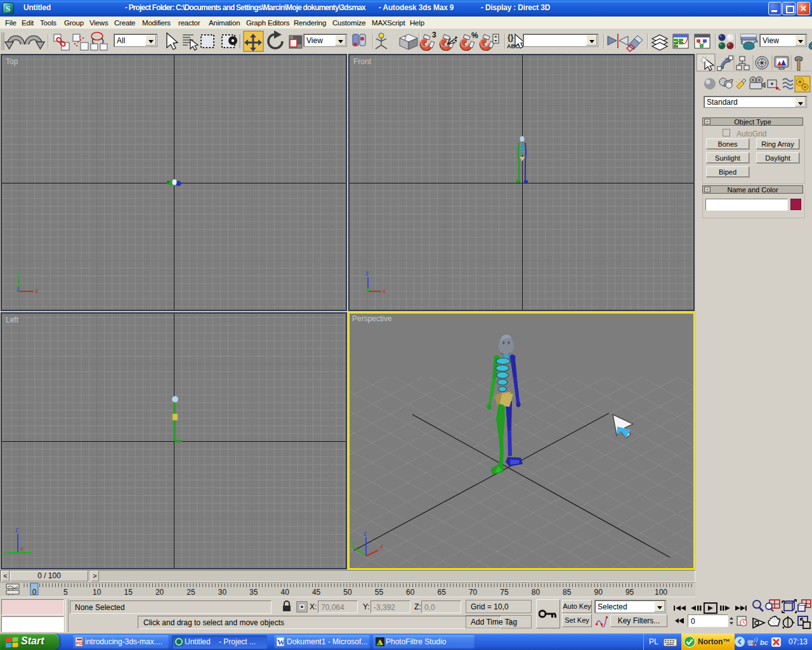  I want to click on svg-text: 60, so click(410, 592).